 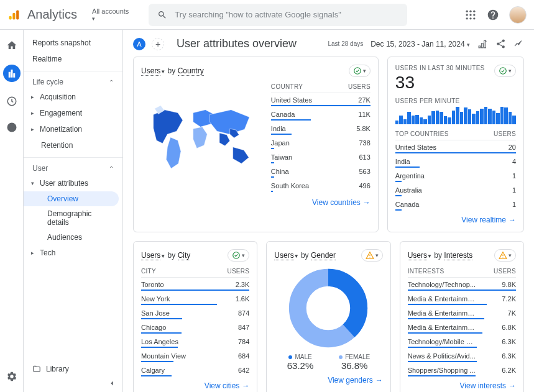 What do you see at coordinates (321, 157) in the screenshot?
I see `table-row: Taiwan613` at bounding box center [321, 157].